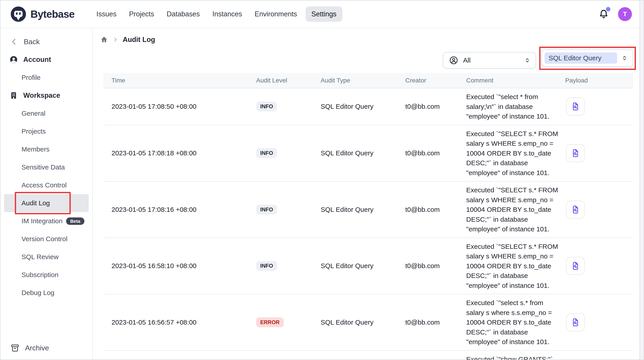 Image resolution: width=644 pixels, height=360 pixels. Describe the element at coordinates (46, 239) in the screenshot. I see `sidebar-item-version-control: Version Control` at that location.